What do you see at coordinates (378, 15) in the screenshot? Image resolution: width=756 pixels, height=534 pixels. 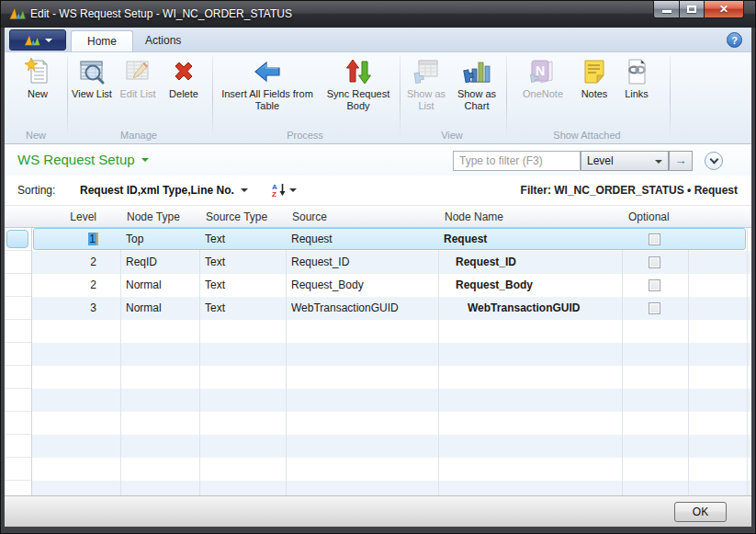 I see `title-bar: Edit - WS Request Setup - WI_NC_ORDER_ST…` at bounding box center [378, 15].